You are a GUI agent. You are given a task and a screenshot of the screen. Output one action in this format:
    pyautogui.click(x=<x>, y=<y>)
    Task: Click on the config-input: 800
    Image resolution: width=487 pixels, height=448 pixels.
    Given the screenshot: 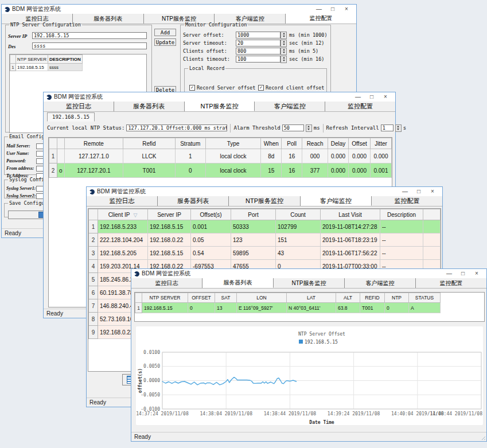 What is the action you would take?
    pyautogui.click(x=258, y=51)
    